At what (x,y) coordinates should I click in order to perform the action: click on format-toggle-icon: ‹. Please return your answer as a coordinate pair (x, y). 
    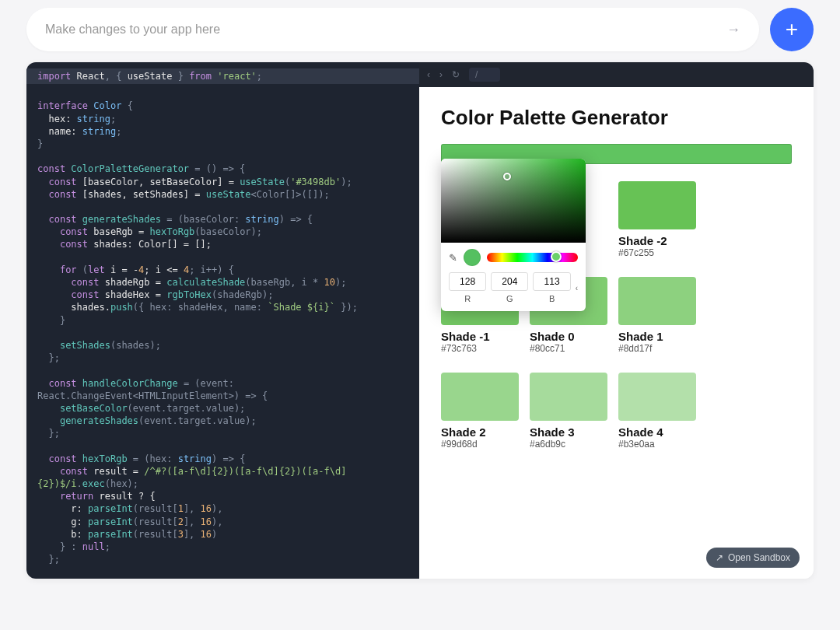
    Looking at the image, I should click on (577, 294).